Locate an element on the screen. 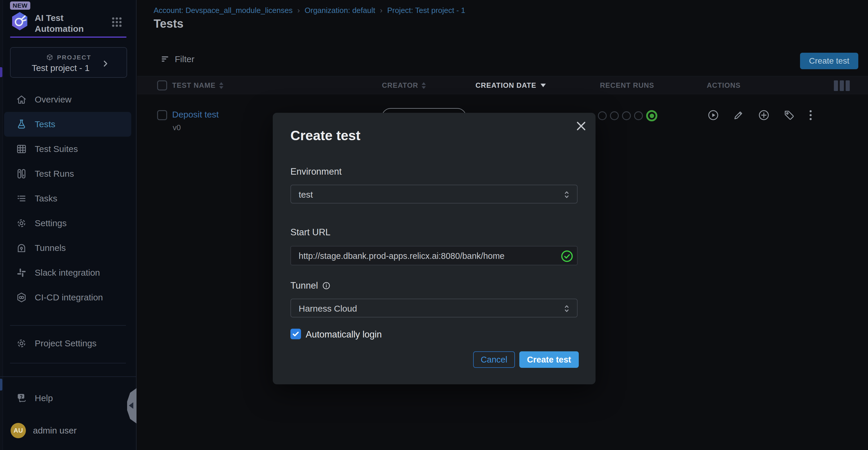  tunnel-label: Tunnel is located at coordinates (311, 286).